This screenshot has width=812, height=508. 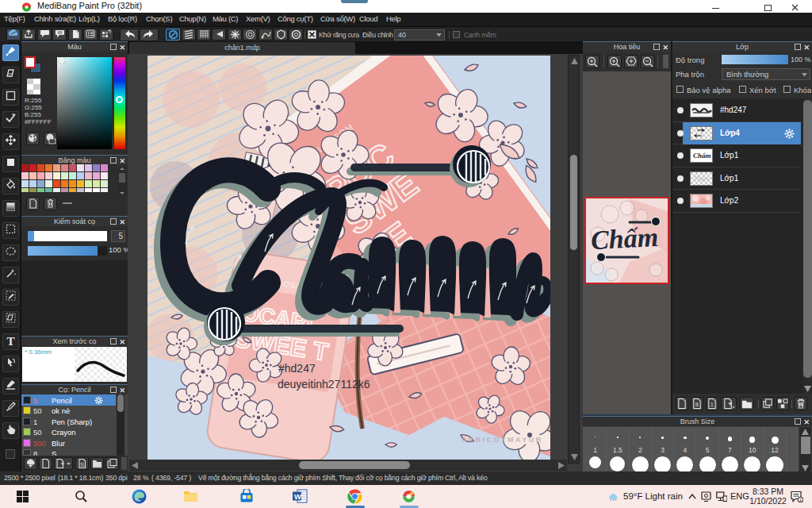 What do you see at coordinates (697, 405) in the screenshot?
I see `svg-text: 8` at bounding box center [697, 405].